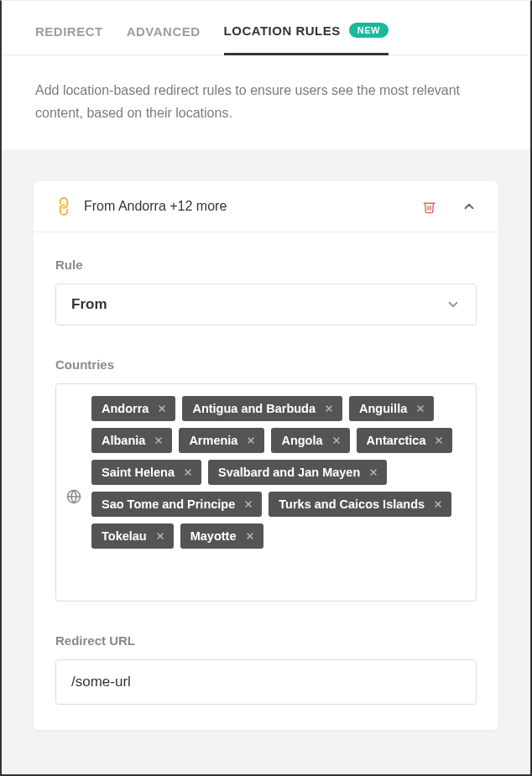 This screenshot has width=532, height=776. What do you see at coordinates (213, 440) in the screenshot?
I see `country-chip-label: Armenia` at bounding box center [213, 440].